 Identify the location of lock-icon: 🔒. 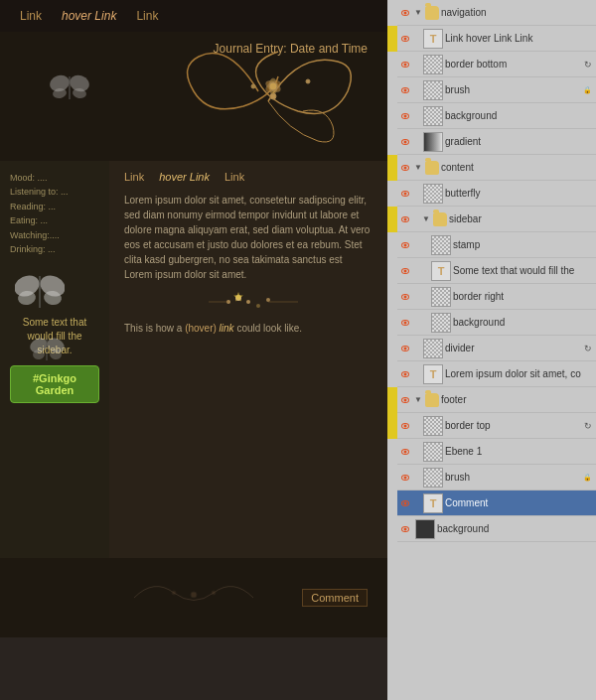
(588, 478).